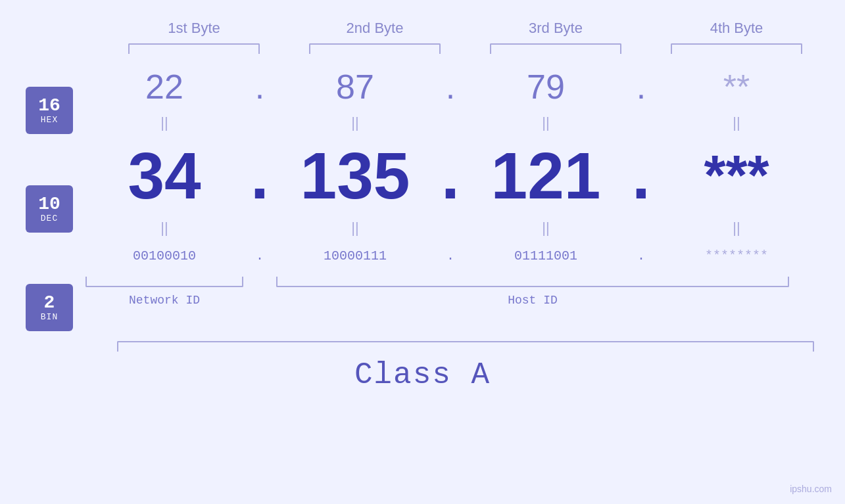 The width and height of the screenshot is (845, 504). I want to click on bracket-host, so click(533, 282).